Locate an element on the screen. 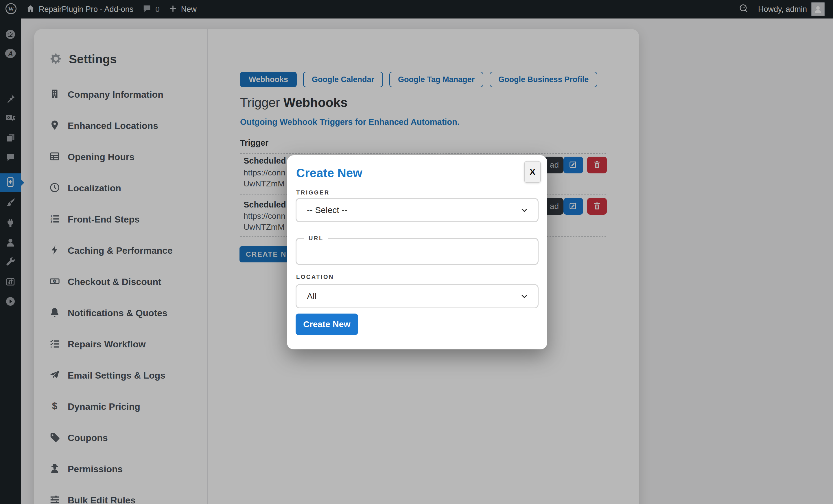 This screenshot has height=504, width=833. location-label: LOCATION is located at coordinates (315, 277).